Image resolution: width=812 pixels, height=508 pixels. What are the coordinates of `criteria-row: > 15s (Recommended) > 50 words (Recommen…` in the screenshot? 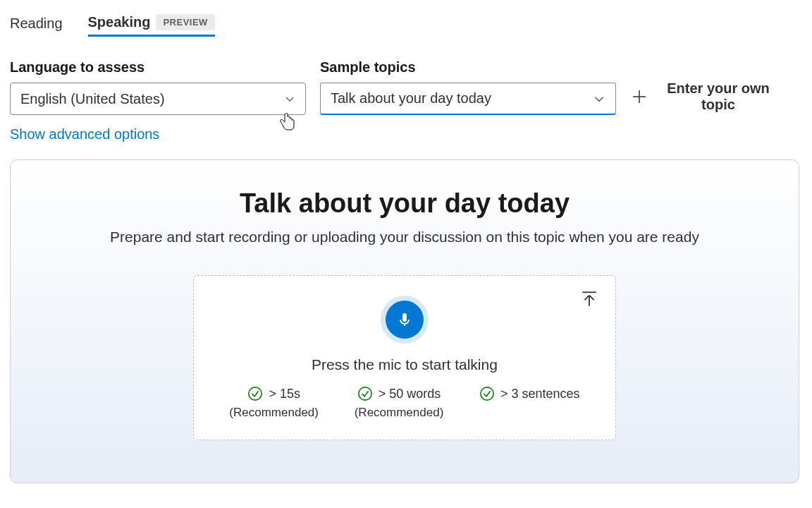 It's located at (405, 403).